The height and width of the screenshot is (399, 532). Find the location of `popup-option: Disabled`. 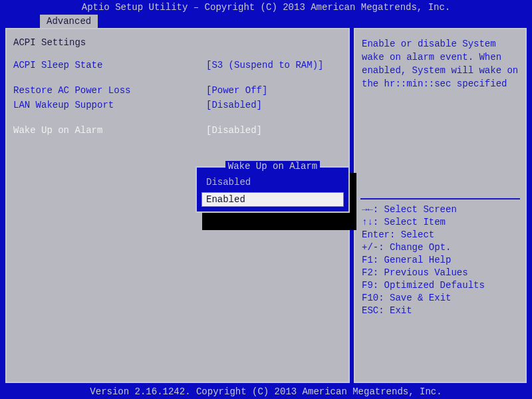

popup-option: Disabled is located at coordinates (273, 182).